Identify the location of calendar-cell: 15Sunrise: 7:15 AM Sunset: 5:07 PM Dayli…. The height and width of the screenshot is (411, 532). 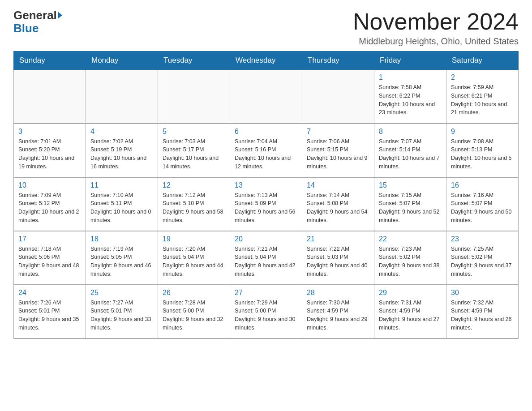
(410, 204).